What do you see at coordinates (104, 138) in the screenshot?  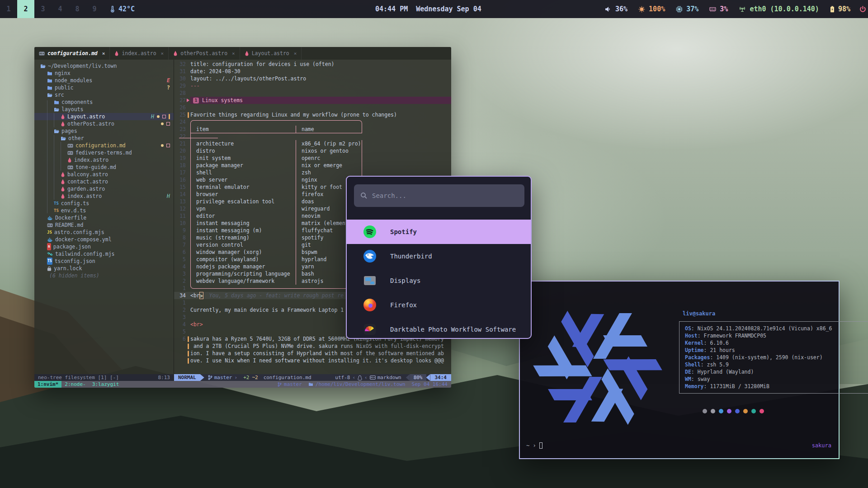 I see `tree-item-other: other` at bounding box center [104, 138].